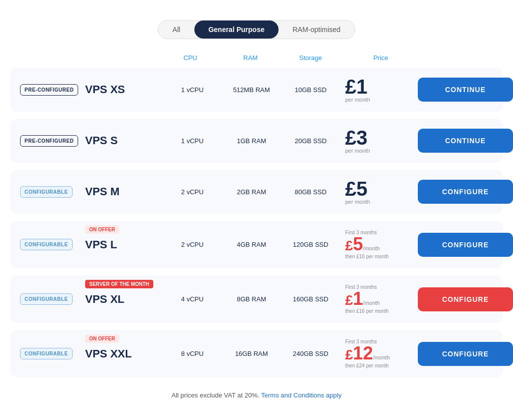  What do you see at coordinates (46, 244) in the screenshot?
I see `badge-vps-l: CONFIGURABLE` at bounding box center [46, 244].